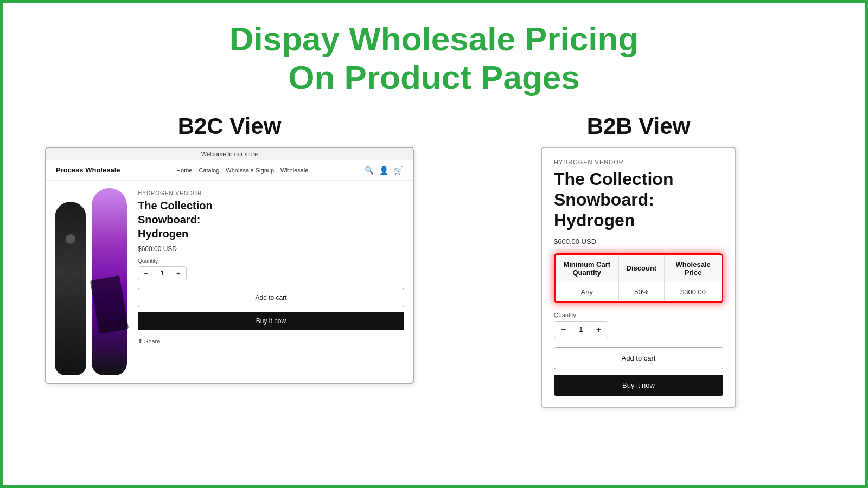 The width and height of the screenshot is (868, 488). I want to click on b2b-buy-it-now-button: Buy it now, so click(639, 385).